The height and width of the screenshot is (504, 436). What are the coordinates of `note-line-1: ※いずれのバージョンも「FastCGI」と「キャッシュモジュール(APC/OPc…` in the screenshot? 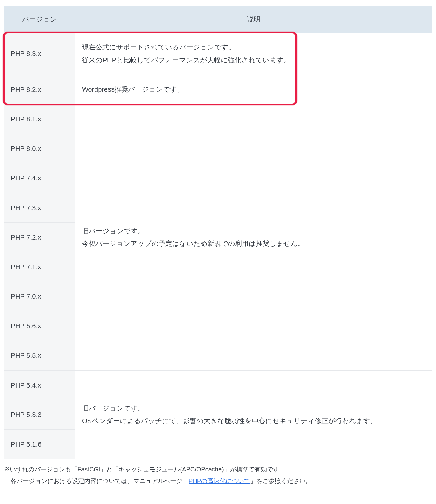 It's located at (144, 469).